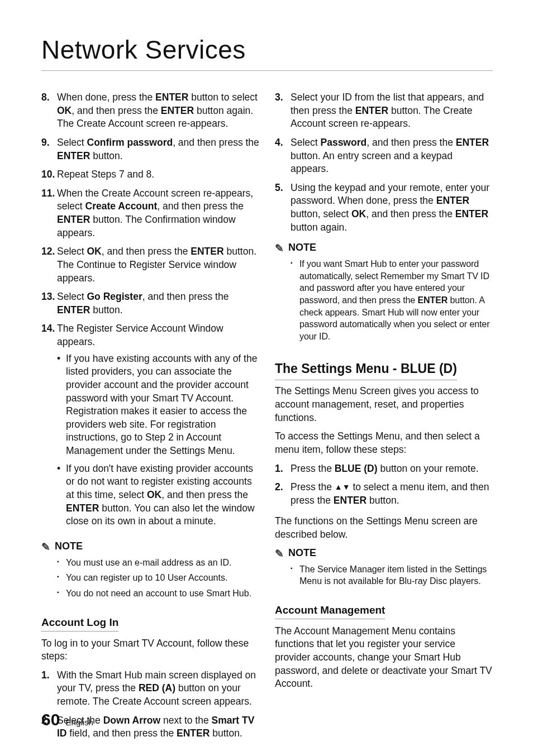 This screenshot has height=756, width=533. I want to click on settings-steps: 1. Press the BLUE (D) button on your rem…, so click(384, 485).